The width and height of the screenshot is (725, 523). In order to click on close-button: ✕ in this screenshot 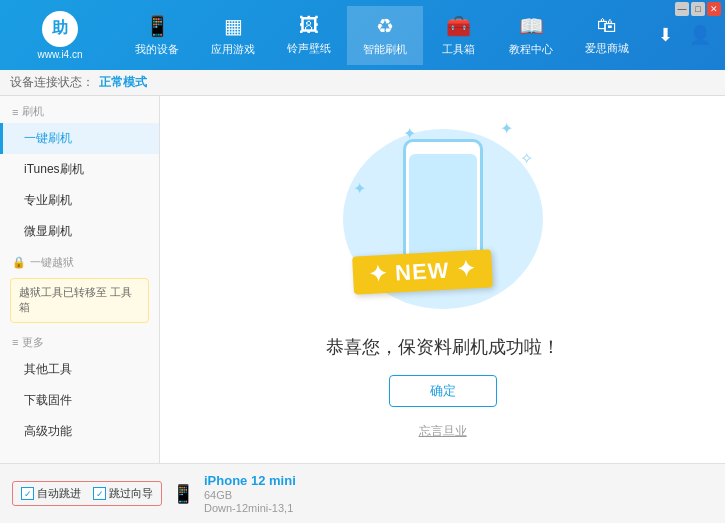, I will do `click(714, 9)`.